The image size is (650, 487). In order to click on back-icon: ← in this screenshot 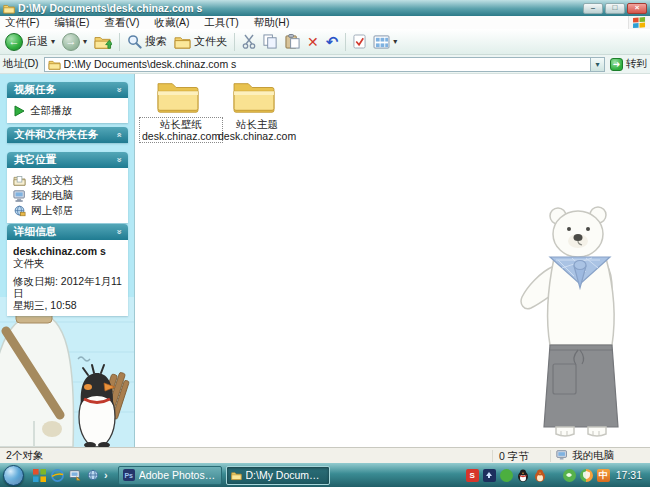, I will do `click(14, 42)`.